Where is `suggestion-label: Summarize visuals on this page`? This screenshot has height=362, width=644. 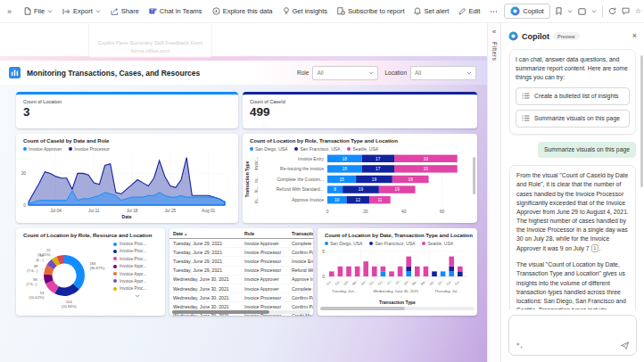 suggestion-label: Summarize visuals on this page is located at coordinates (577, 119).